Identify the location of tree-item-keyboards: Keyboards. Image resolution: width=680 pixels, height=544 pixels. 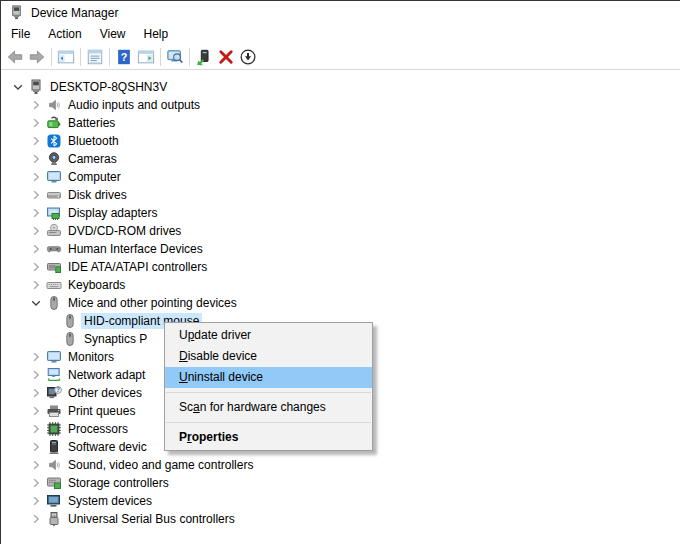
(341, 285).